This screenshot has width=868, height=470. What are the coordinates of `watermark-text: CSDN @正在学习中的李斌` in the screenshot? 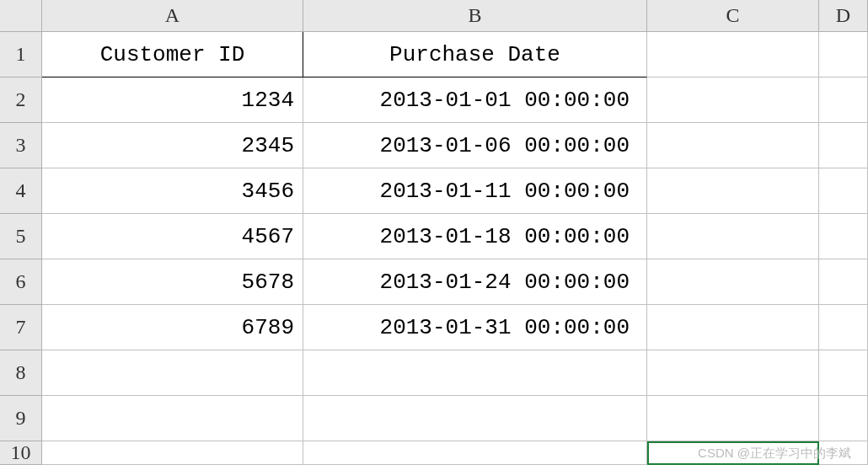 It's located at (774, 453).